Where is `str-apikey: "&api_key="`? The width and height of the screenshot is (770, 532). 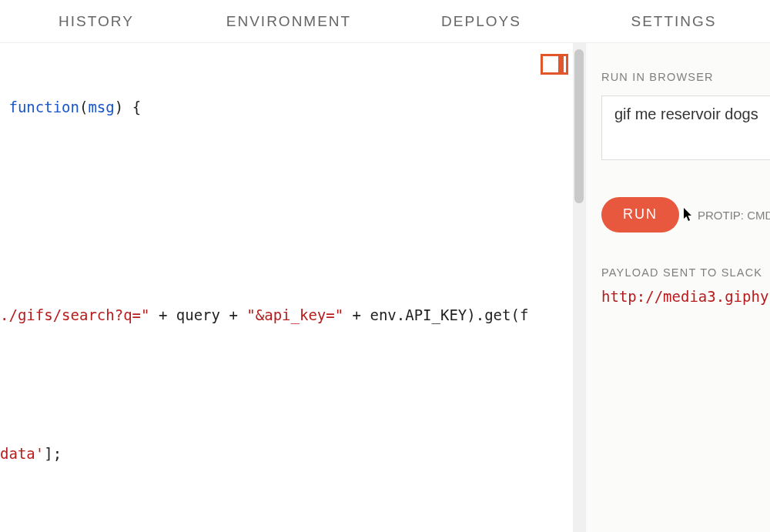
str-apikey: "&api_key=" is located at coordinates (295, 315).